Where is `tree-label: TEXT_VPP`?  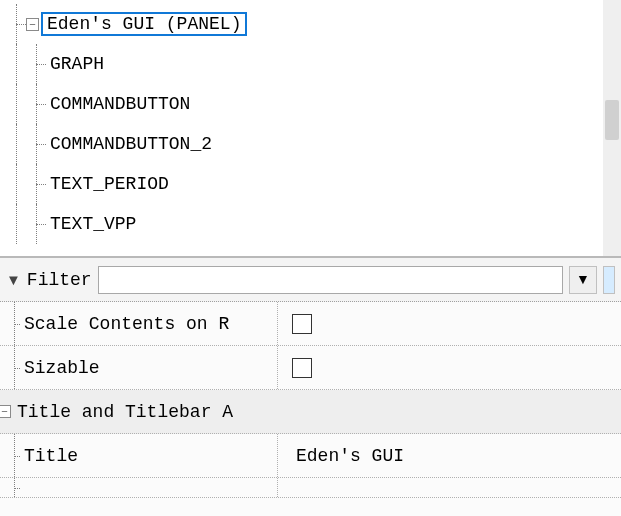
tree-label: TEXT_VPP is located at coordinates (93, 224).